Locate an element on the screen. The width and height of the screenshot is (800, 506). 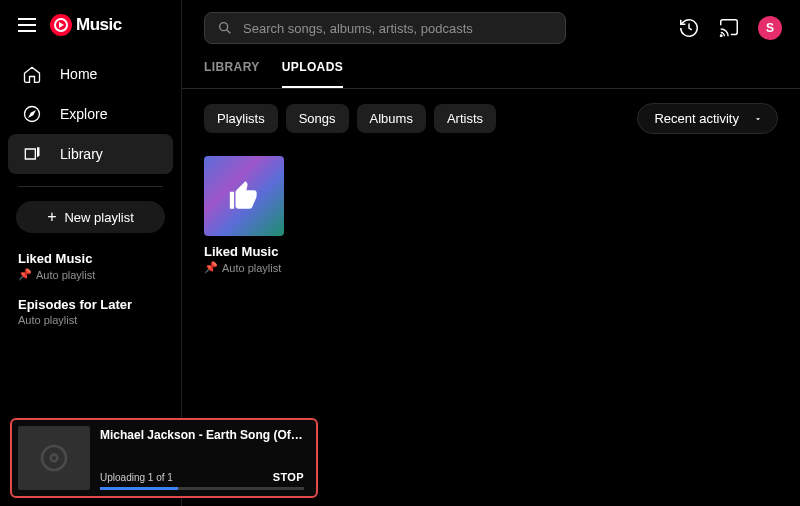
sidebar-playlist-title: Episodes for Later is located at coordinates (90, 304).